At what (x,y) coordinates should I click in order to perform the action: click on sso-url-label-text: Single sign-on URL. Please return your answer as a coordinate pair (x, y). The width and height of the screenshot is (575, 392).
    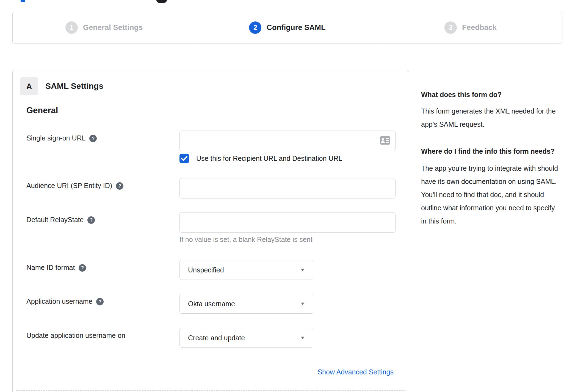
    Looking at the image, I should click on (56, 138).